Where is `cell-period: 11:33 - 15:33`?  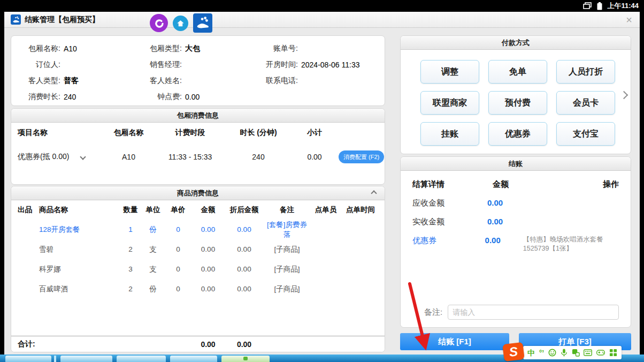 cell-period: 11:33 - 15:33 is located at coordinates (190, 157).